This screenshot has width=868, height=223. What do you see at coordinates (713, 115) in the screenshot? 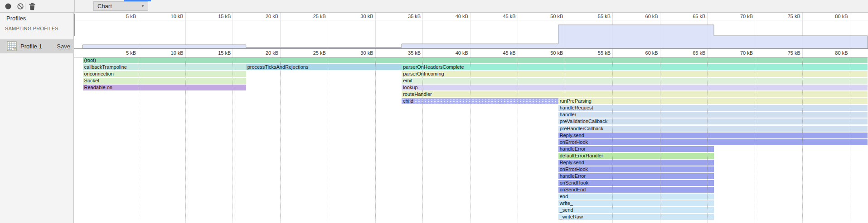
I see `flame-bar: handler` at bounding box center [713, 115].